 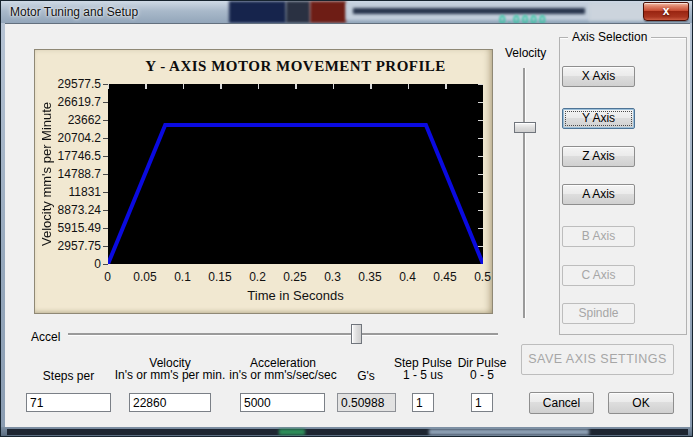 What do you see at coordinates (170, 402) in the screenshot?
I see `velocity-input` at bounding box center [170, 402].